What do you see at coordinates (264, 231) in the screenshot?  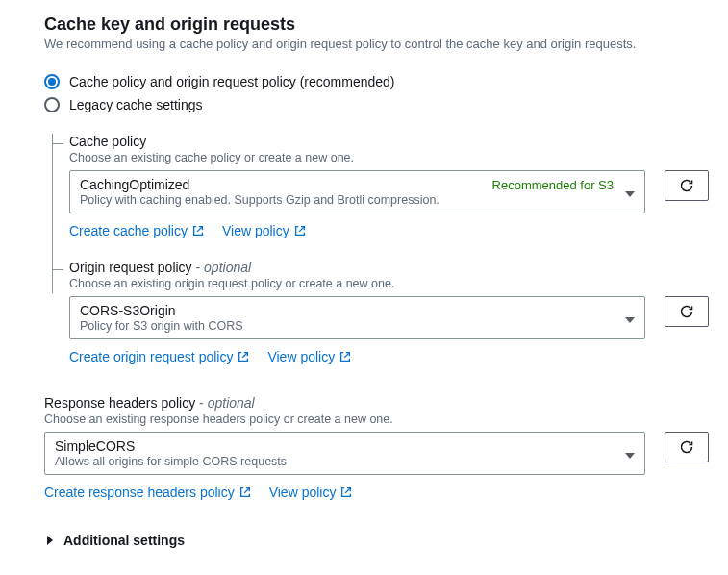 I see `view-cache-policy-link: View policy` at bounding box center [264, 231].